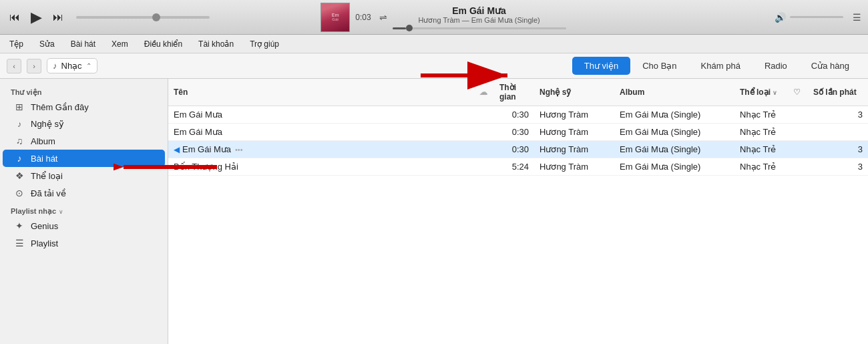  What do you see at coordinates (817, 17) in the screenshot?
I see `volume-bar` at bounding box center [817, 17].